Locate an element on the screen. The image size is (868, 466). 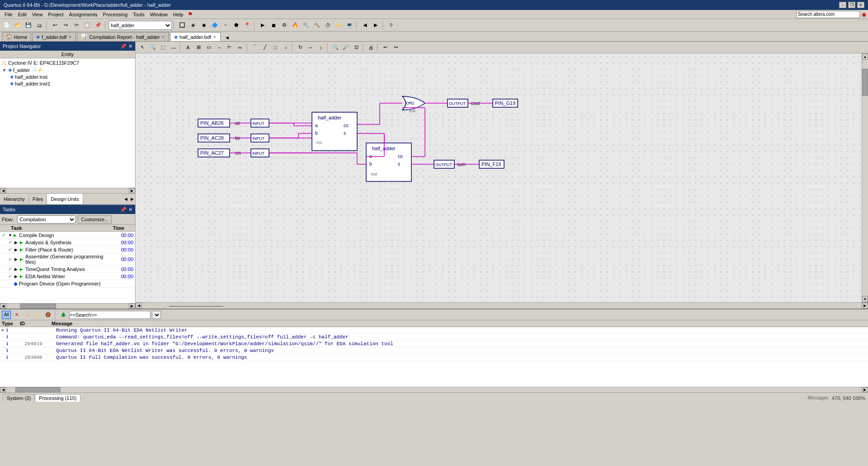
task-expand-eda: ▶ is located at coordinates (17, 276).